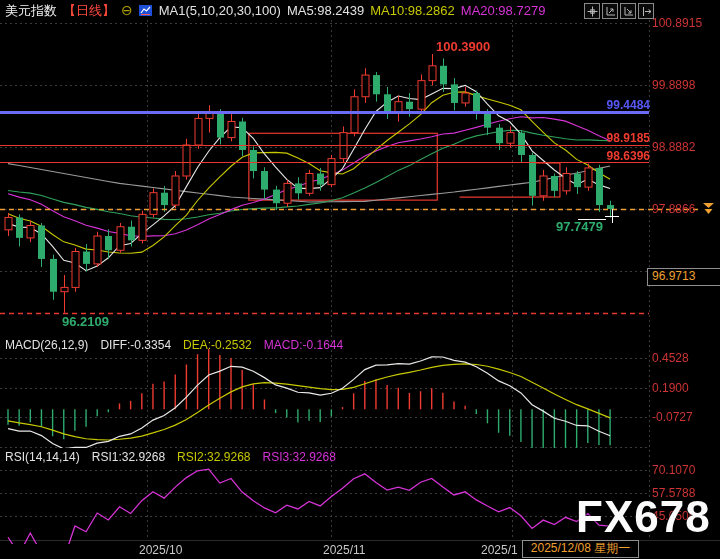  Describe the element at coordinates (344, 550) in the screenshot. I see `time-tick-nov: 2025/11` at that location.